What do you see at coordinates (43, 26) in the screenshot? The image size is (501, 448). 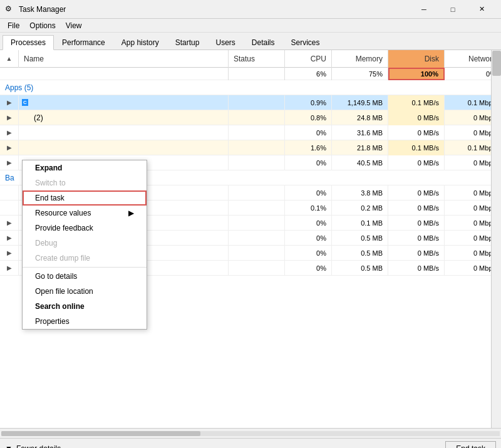 I see `menu-options: Options` at bounding box center [43, 26].